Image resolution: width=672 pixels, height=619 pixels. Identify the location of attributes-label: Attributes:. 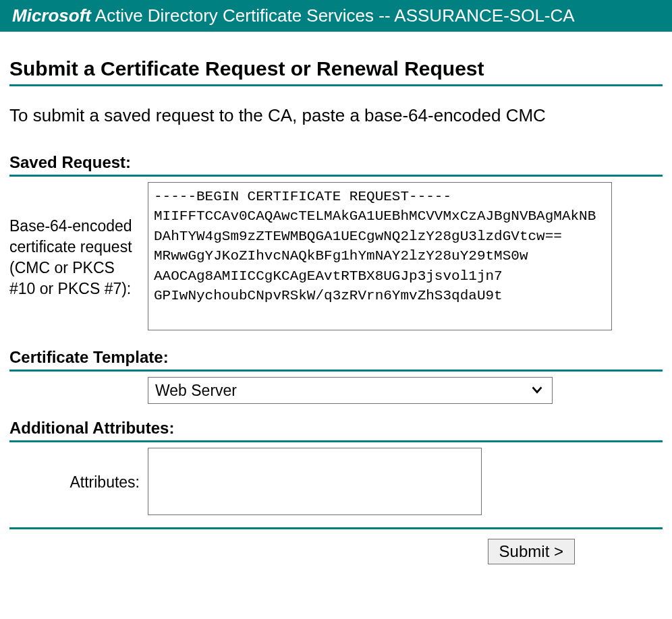
(78, 483).